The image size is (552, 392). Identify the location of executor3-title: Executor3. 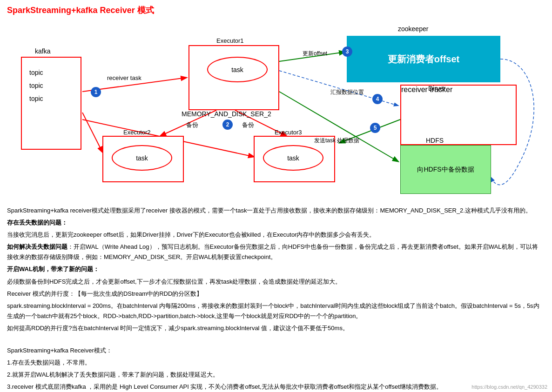
(289, 132).